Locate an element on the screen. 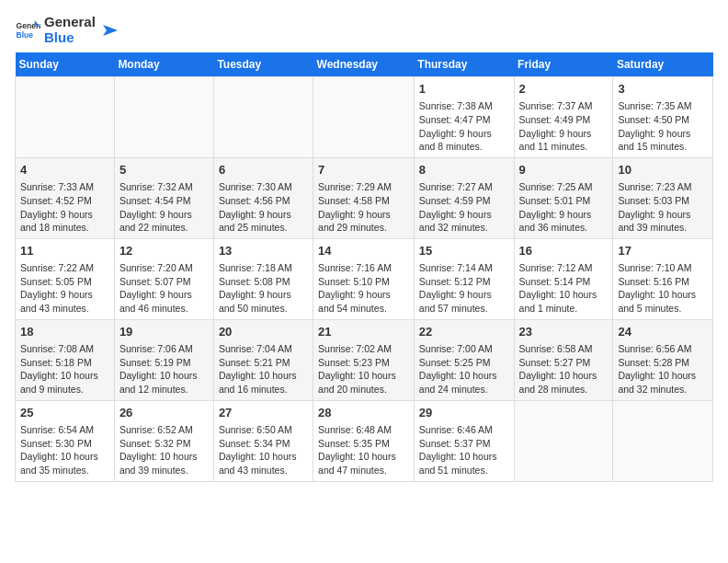 Image resolution: width=728 pixels, height=563 pixels. day-content-line: Daylight: 10 hours and 16 minutes. is located at coordinates (263, 383).